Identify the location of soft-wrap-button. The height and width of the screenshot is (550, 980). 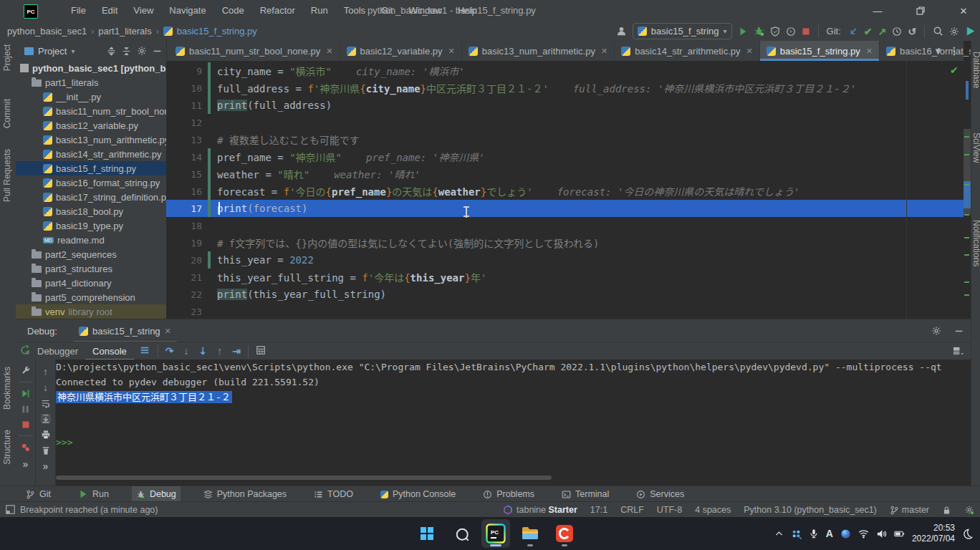
(46, 403).